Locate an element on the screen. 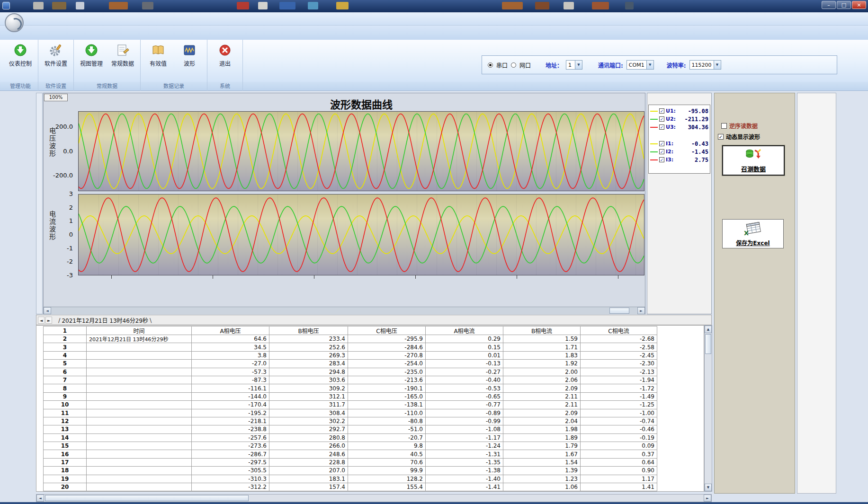 Image resolution: width=868 pixels, height=504 pixels. data-cell: 157.4 is located at coordinates (309, 487).